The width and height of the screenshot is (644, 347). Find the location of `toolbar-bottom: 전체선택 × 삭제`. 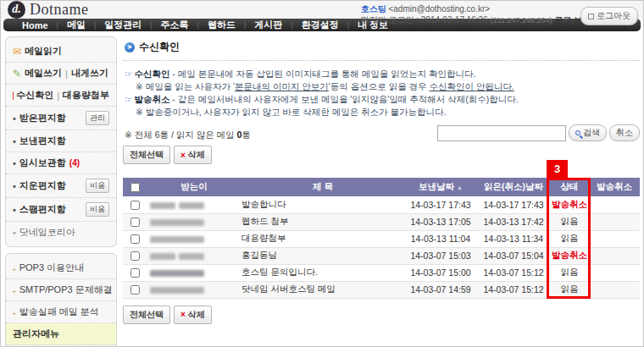

toolbar-bottom: 전체선택 × 삭제 is located at coordinates (381, 315).